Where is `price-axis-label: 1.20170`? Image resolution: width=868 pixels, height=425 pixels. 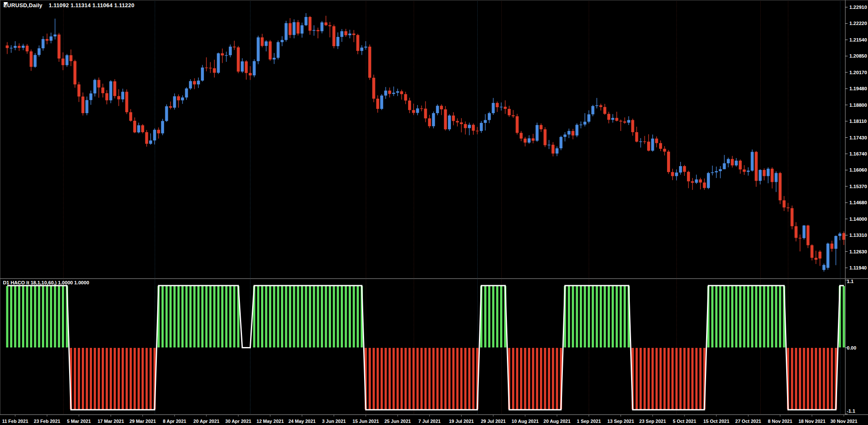 price-axis-label: 1.20170 is located at coordinates (858, 72).